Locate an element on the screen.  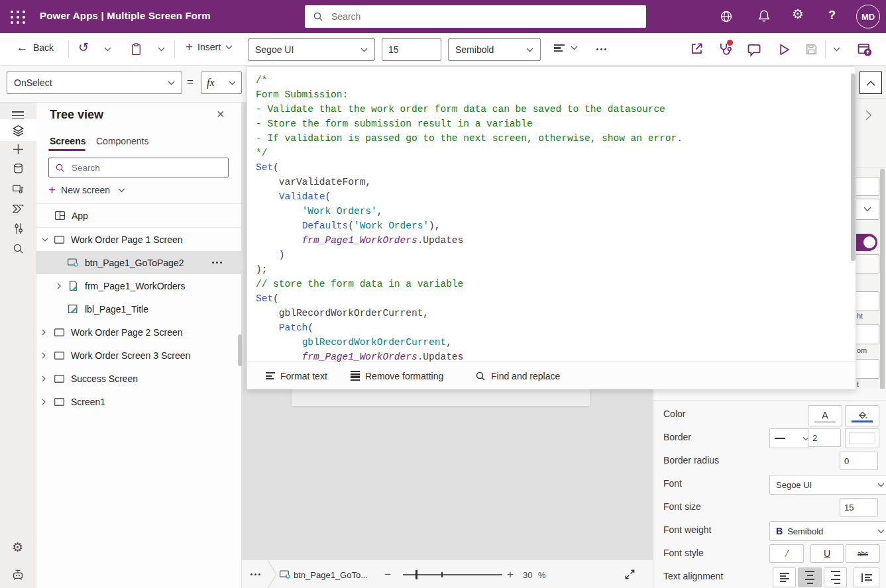
cut-toggle-on is located at coordinates (867, 242).